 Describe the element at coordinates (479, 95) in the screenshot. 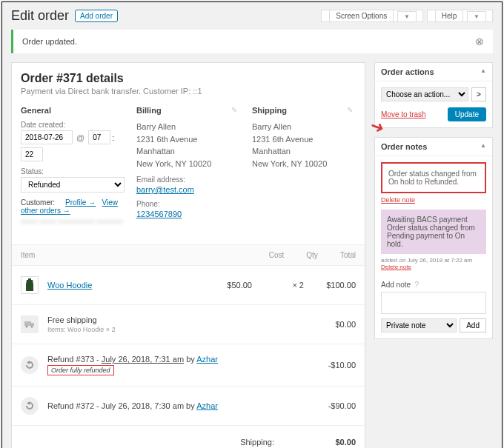

I see `apply-action-button: >` at that location.